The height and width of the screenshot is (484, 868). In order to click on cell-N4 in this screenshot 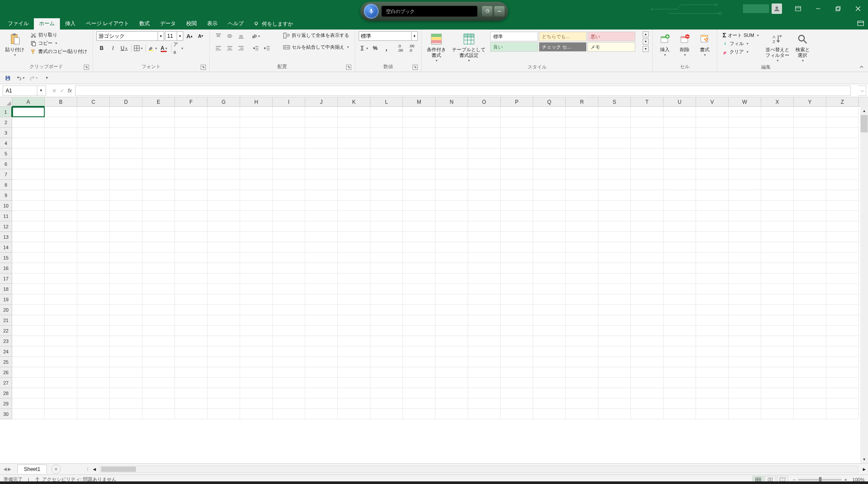, I will do `click(452, 143)`.